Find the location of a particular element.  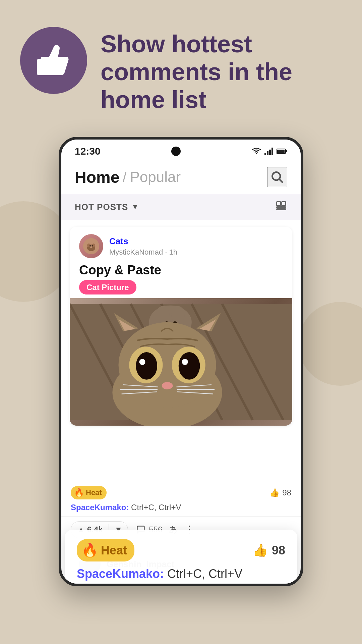

filter-bar: HOT POSTS ▼ is located at coordinates (181, 207).